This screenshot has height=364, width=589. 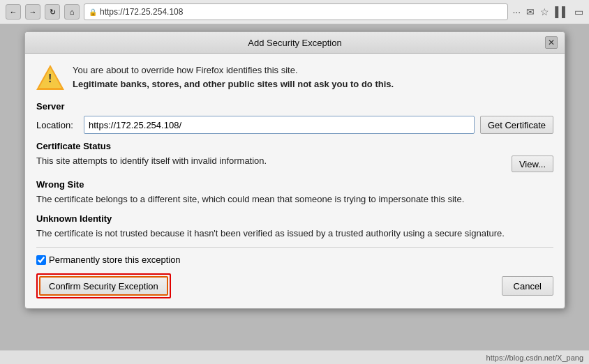 I want to click on confirm-button-wrapper: Confirm Security Exception, so click(x=103, y=286).